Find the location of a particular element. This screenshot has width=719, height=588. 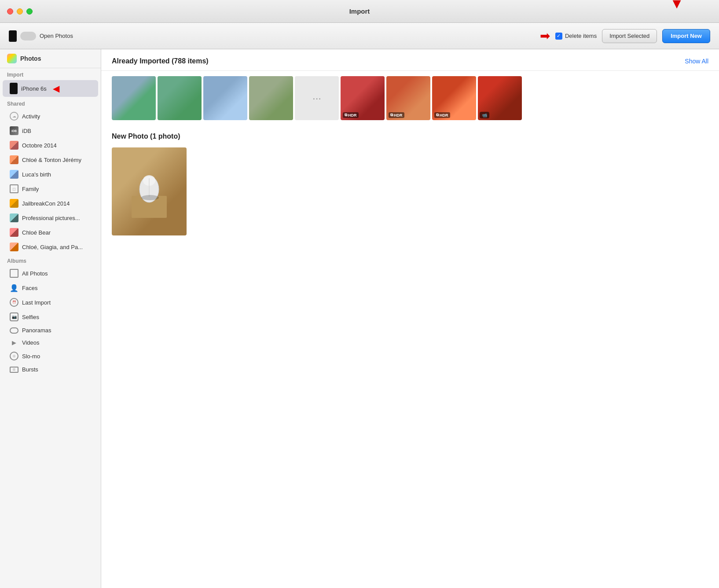

sidebar-item-jailbreak-label: JailbreakCon 2014 is located at coordinates (46, 203).